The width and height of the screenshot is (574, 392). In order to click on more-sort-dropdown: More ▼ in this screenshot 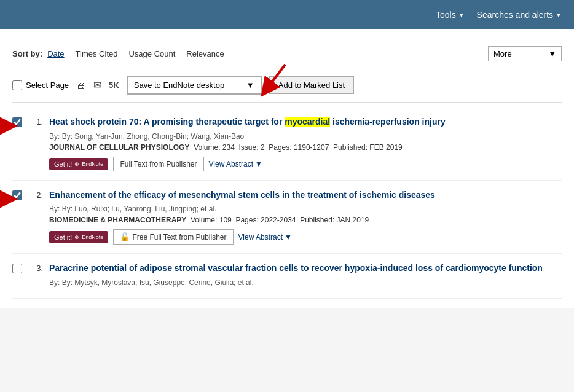, I will do `click(525, 54)`.